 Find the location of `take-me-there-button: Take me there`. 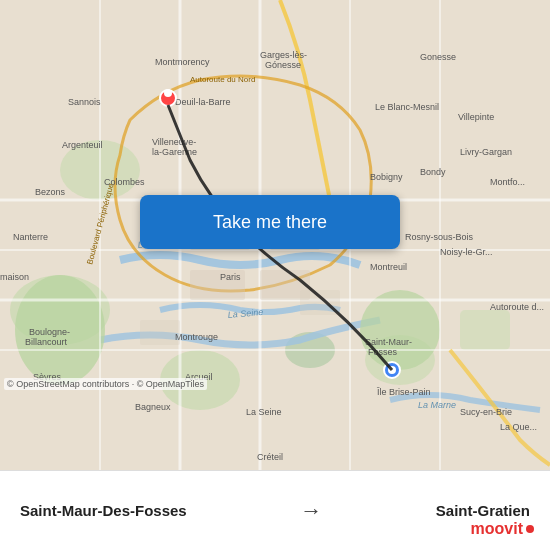

take-me-there-button: Take me there is located at coordinates (270, 222).